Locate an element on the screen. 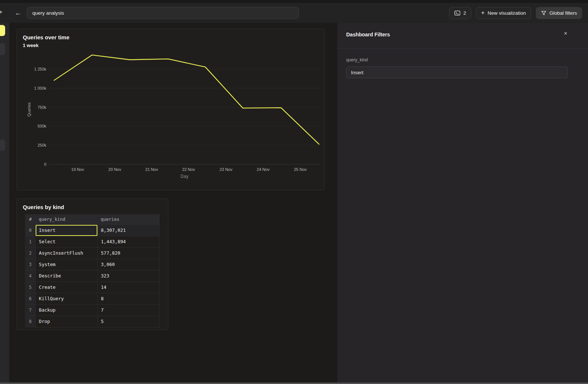 This screenshot has height=384, width=588. column-header-queries: queries is located at coordinates (128, 219).